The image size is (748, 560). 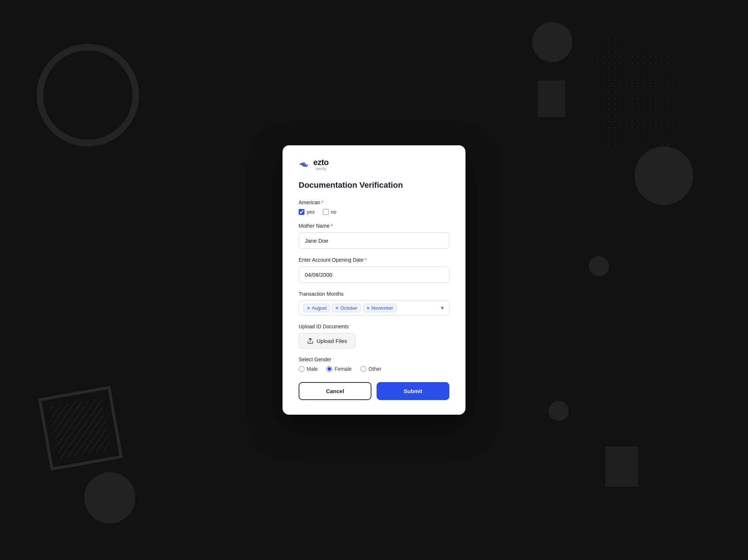 What do you see at coordinates (327, 341) in the screenshot?
I see `upload-files-button: Upload Files` at bounding box center [327, 341].